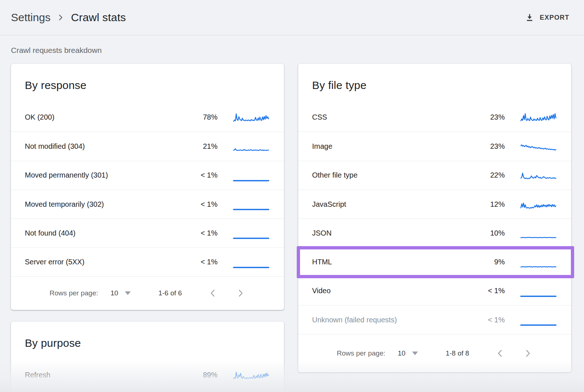 This screenshot has height=392, width=584. Describe the element at coordinates (398, 117) in the screenshot. I see `row-label: CSS` at that location.